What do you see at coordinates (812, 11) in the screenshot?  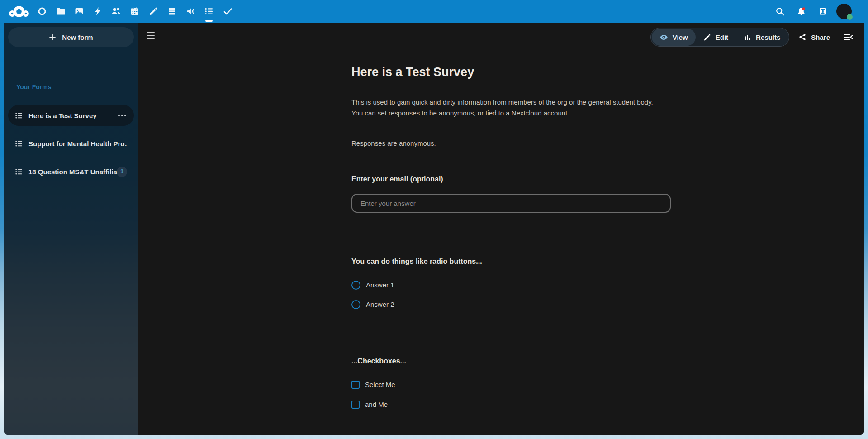 I see `top-bar-right` at bounding box center [812, 11].